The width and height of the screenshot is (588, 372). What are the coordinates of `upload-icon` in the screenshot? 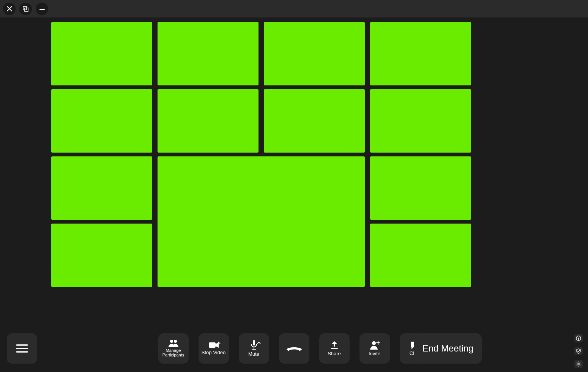 It's located at (334, 345).